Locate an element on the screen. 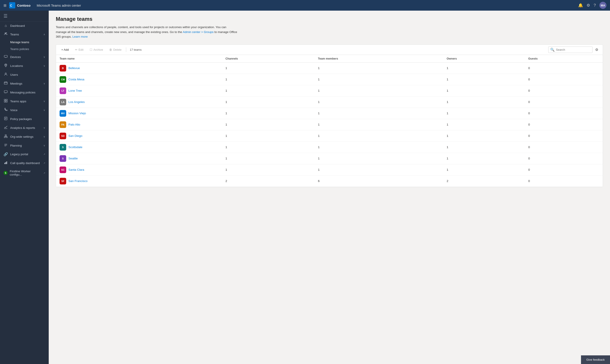 This screenshot has width=610, height=364. team-link-2: Lone Tree is located at coordinates (75, 91).